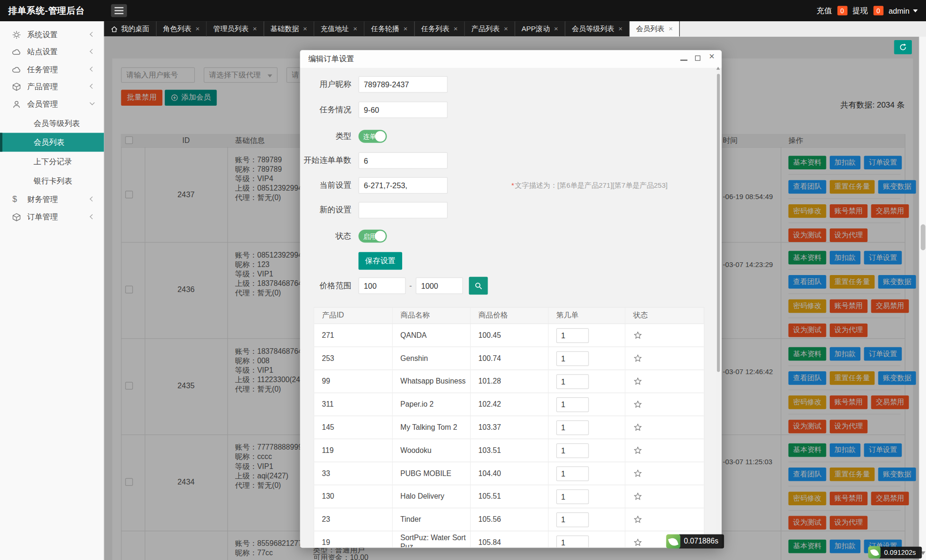 This screenshot has width=926, height=560. What do you see at coordinates (53, 181) in the screenshot?
I see `sidebar-item-label: 银行卡列表` at bounding box center [53, 181].